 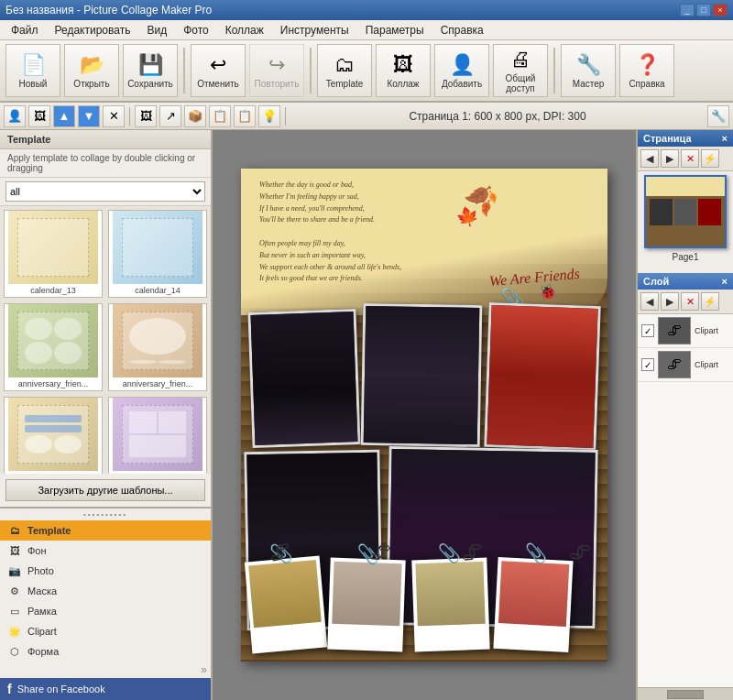 What do you see at coordinates (15, 591) in the screenshot?
I see `mask-tab-icon: ⚙` at bounding box center [15, 591].